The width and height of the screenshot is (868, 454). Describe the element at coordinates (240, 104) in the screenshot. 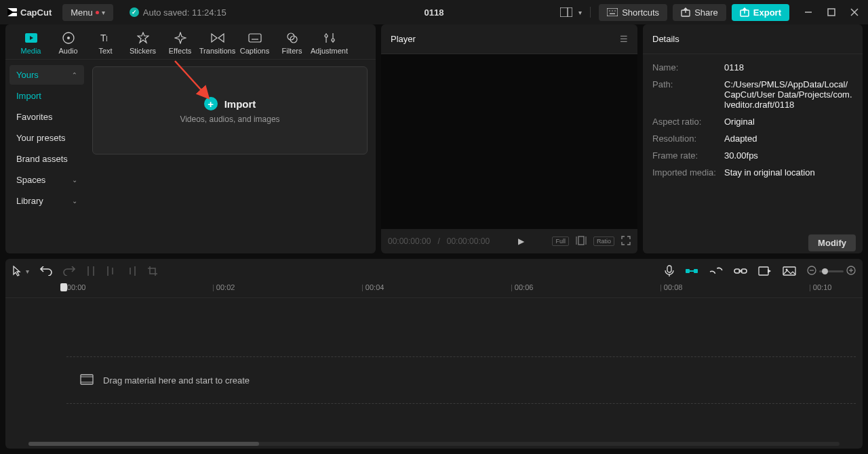

I see `import-title: Import` at that location.